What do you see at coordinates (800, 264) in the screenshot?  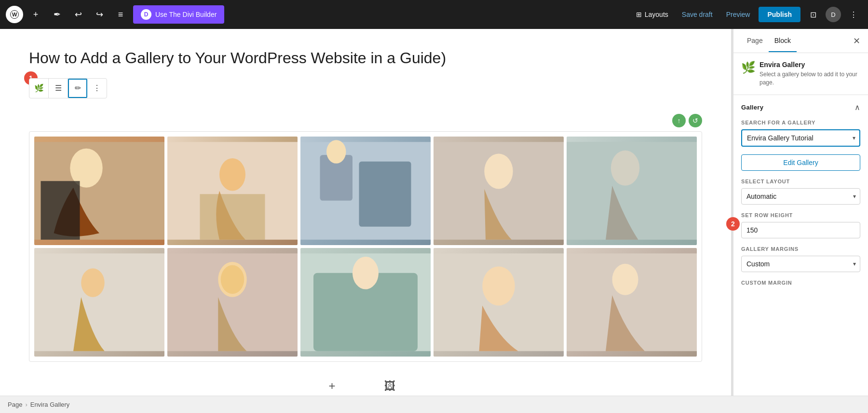 I see `margins-select-wrapper: Custom None Small Medium Large ▾` at bounding box center [800, 264].